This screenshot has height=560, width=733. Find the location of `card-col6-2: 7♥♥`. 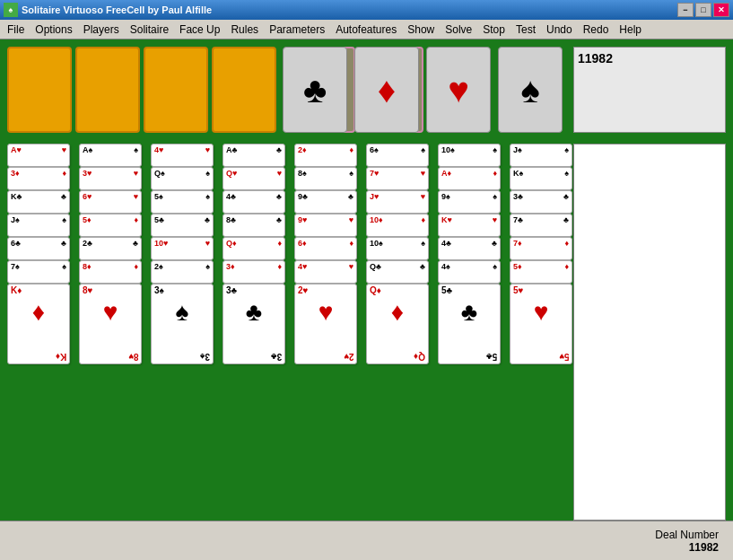

card-col6-2: 7♥♥ is located at coordinates (397, 179).